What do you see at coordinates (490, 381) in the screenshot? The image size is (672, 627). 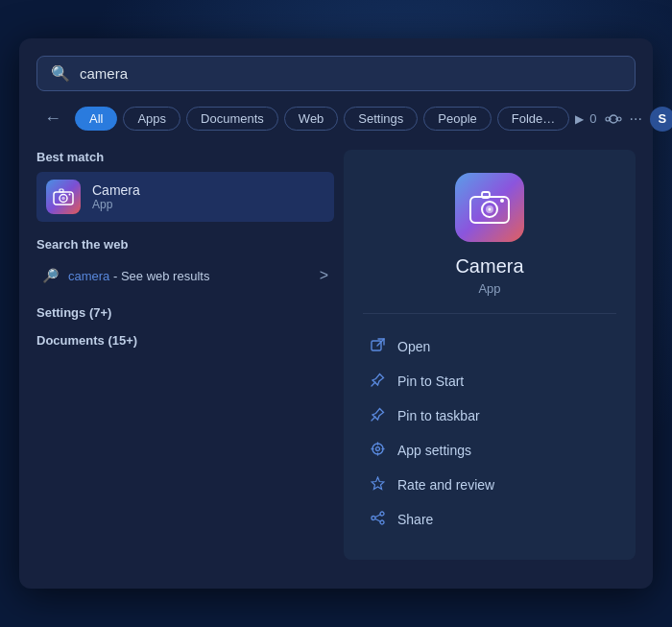 I see `action-pin-start: Pin to Start` at bounding box center [490, 381].